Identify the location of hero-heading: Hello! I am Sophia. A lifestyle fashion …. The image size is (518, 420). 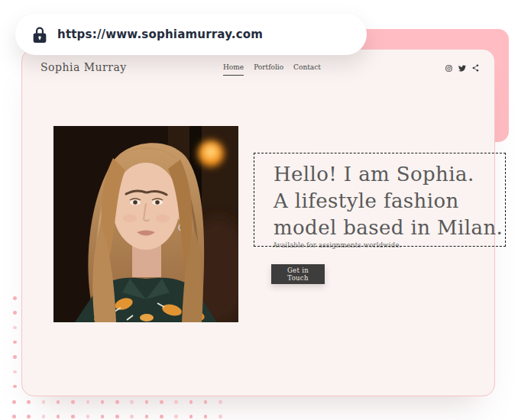
(390, 202).